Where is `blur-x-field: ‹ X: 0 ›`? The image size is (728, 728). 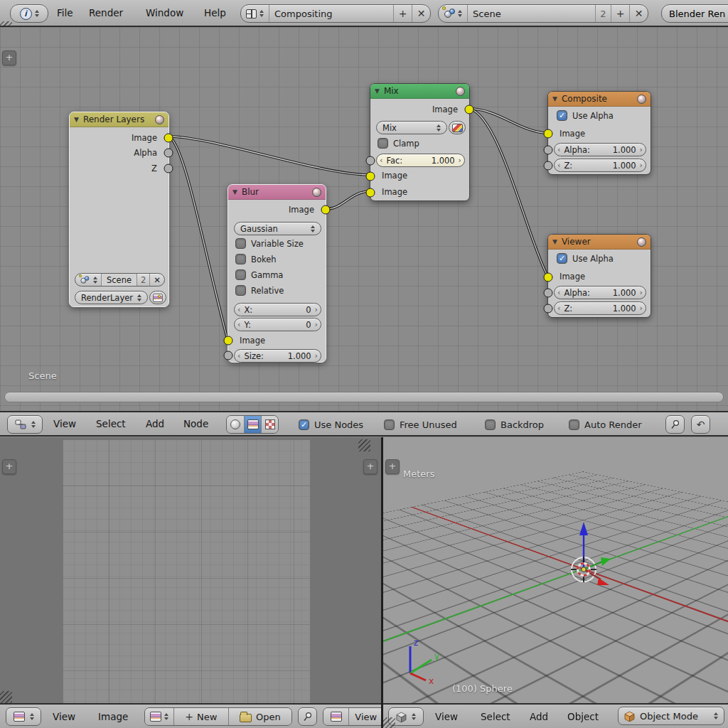 blur-x-field: ‹ X: 0 › is located at coordinates (277, 310).